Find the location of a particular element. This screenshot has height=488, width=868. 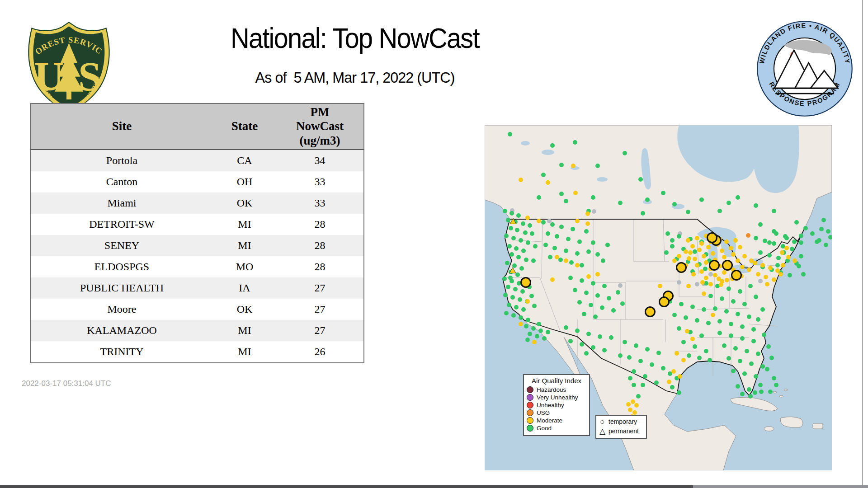

aqi-legend-item: Unhealthy is located at coordinates (557, 405).